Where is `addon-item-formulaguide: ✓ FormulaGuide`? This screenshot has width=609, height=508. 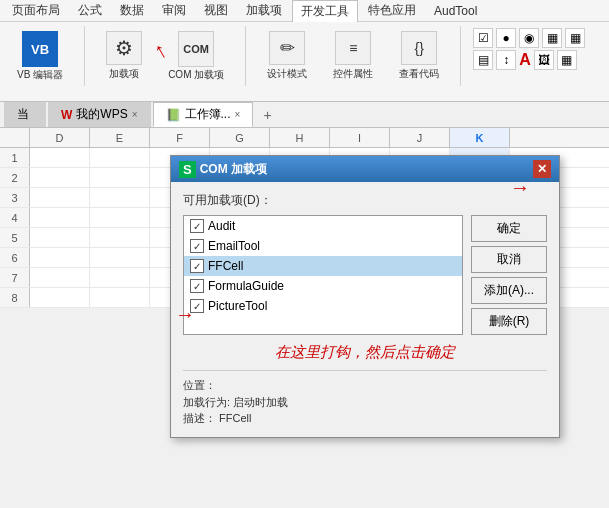
addon-item-formulaguide: ✓ FormulaGuide is located at coordinates (323, 286).